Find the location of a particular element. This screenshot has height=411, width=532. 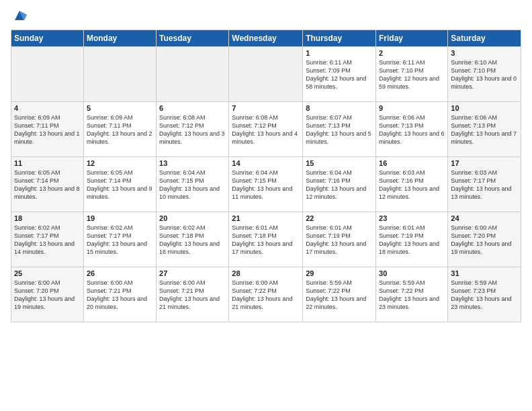

calendar-cell: 24Sunrise: 6:00 AM Sunset: 7:20 PM Dayli… is located at coordinates (485, 240).